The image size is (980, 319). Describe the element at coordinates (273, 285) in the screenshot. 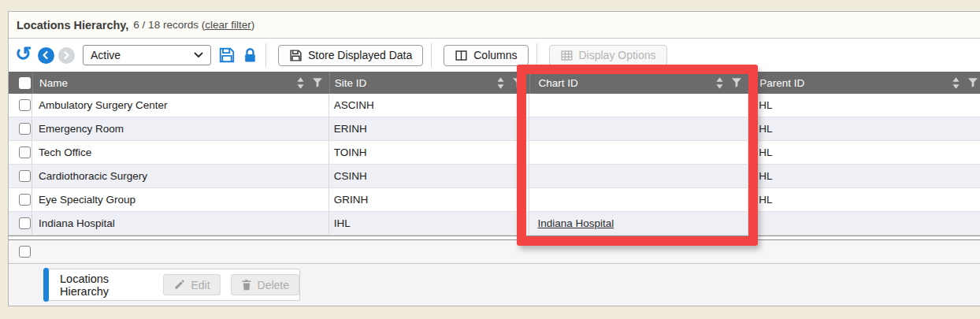

I see `delete-label: Delete` at that location.